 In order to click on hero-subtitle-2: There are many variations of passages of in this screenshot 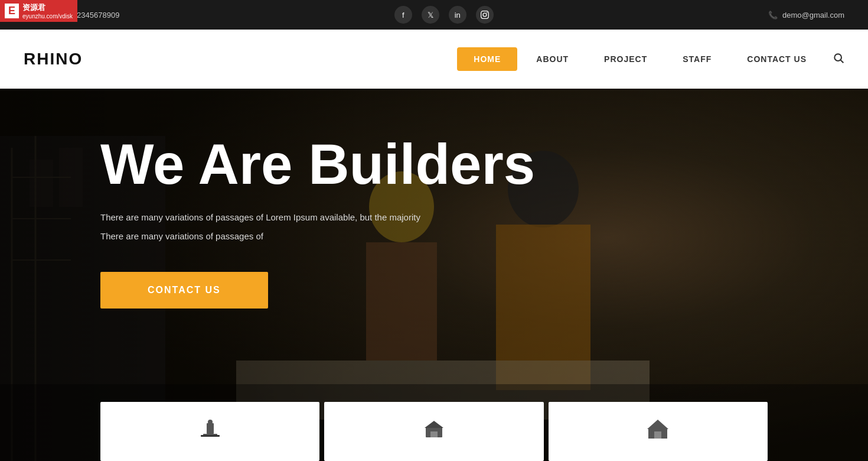, I will do `click(434, 236)`.